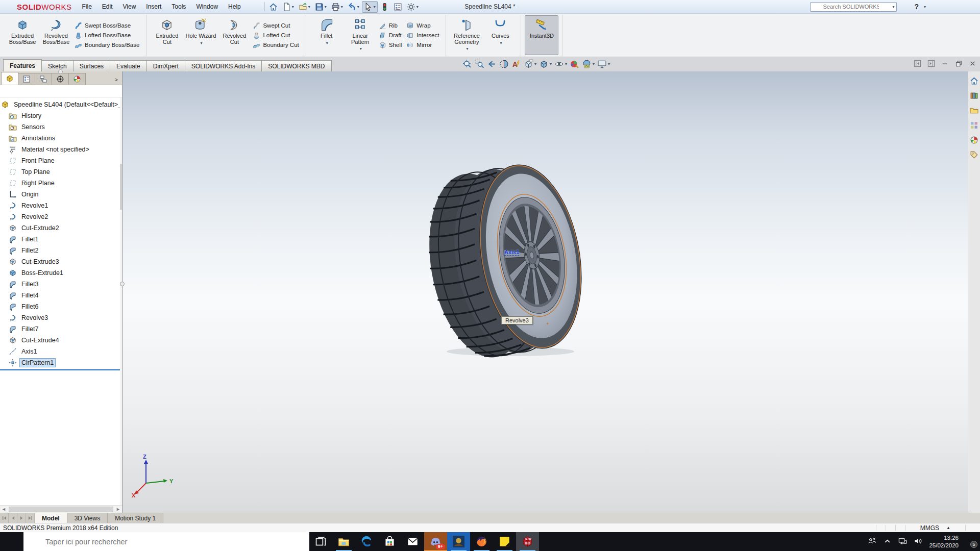 The width and height of the screenshot is (980, 551). I want to click on draft-button: Draft, so click(391, 36).